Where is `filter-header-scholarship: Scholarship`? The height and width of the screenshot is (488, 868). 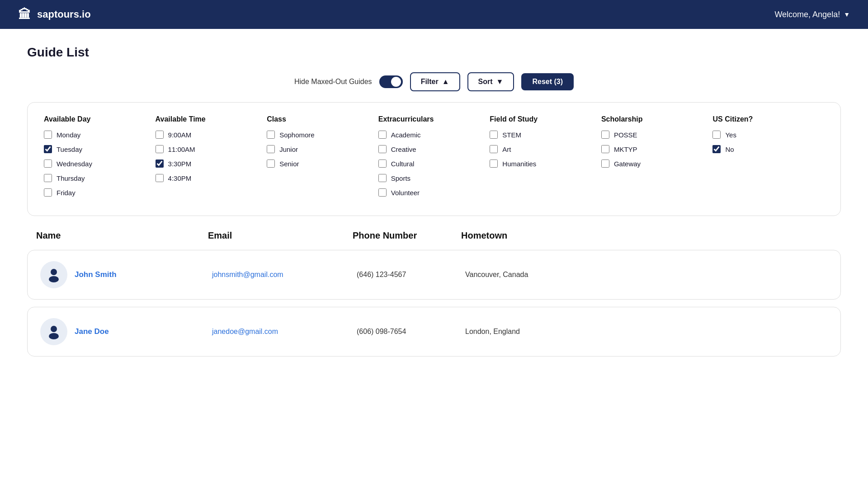 filter-header-scholarship: Scholarship is located at coordinates (657, 119).